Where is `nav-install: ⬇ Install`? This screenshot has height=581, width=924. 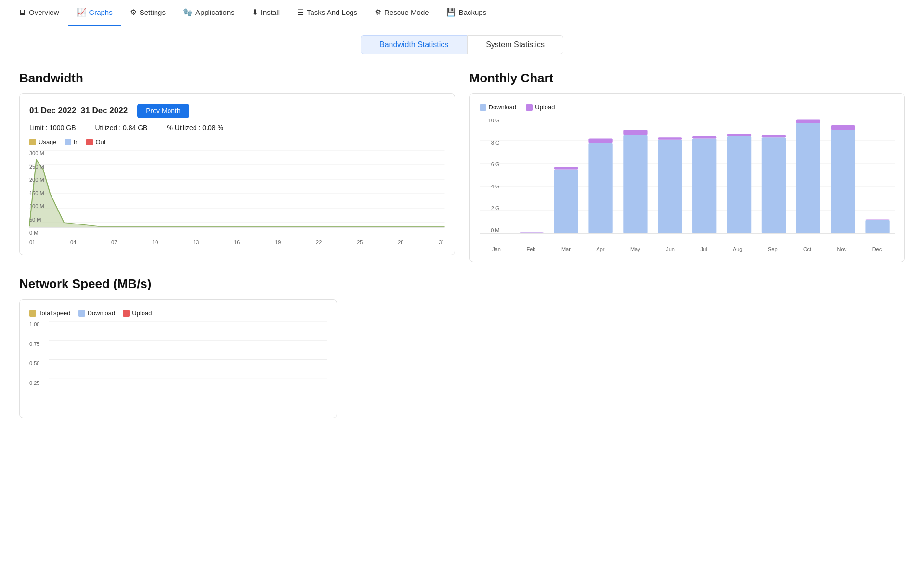
nav-install: ⬇ Install is located at coordinates (266, 13).